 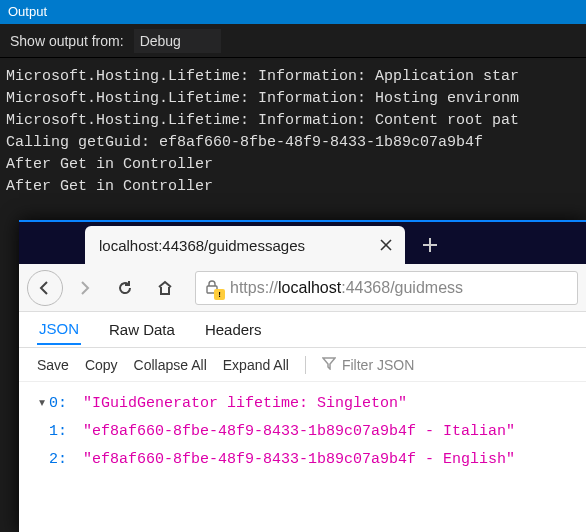 What do you see at coordinates (85, 288) in the screenshot?
I see `forward-button` at bounding box center [85, 288].